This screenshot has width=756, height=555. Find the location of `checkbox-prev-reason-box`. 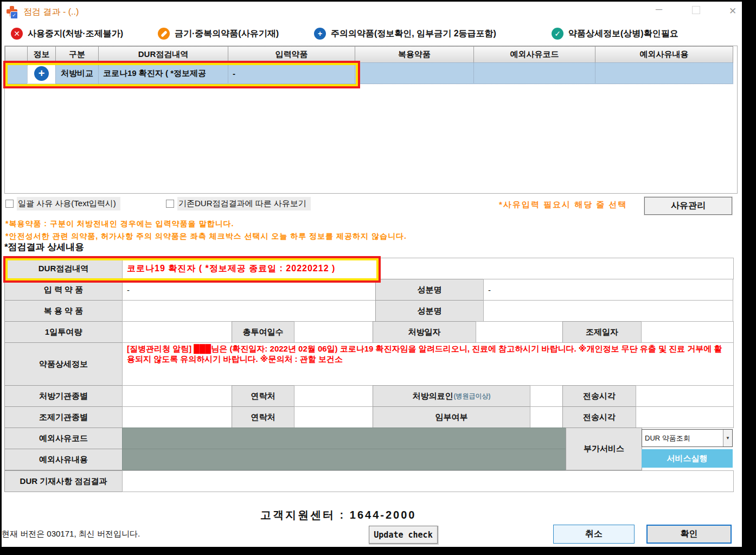

checkbox-prev-reason-box is located at coordinates (170, 204).